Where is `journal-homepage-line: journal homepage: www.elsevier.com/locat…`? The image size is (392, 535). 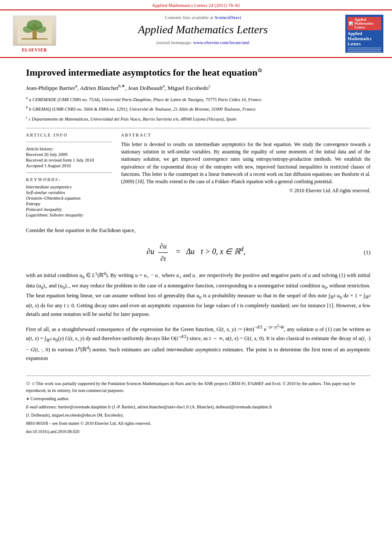 journal-homepage-line: journal homepage: www.elsevier.com/locat… is located at coordinates (203, 42).